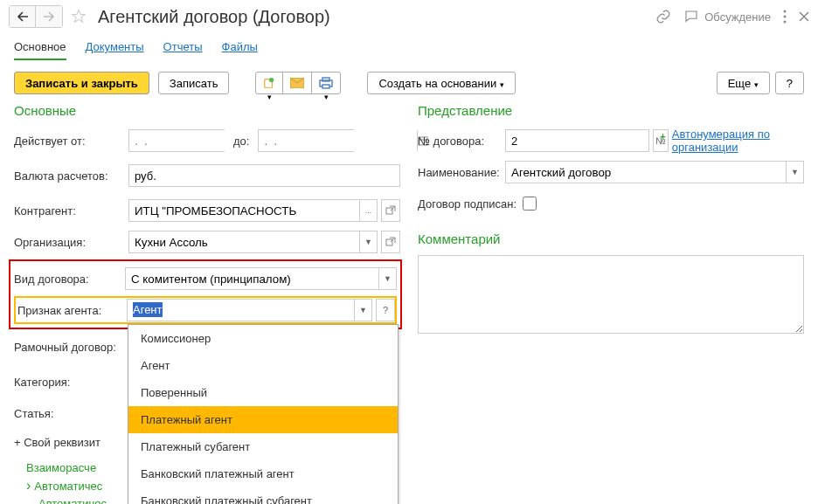 Image resolution: width=818 pixels, height=504 pixels. I want to click on comment-textarea, so click(611, 294).